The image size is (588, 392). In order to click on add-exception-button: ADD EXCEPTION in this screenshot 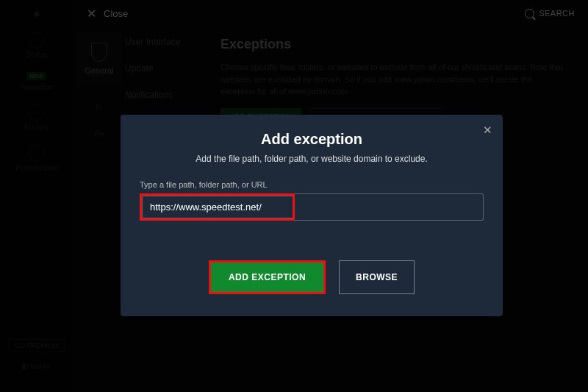, I will do `click(268, 277)`.